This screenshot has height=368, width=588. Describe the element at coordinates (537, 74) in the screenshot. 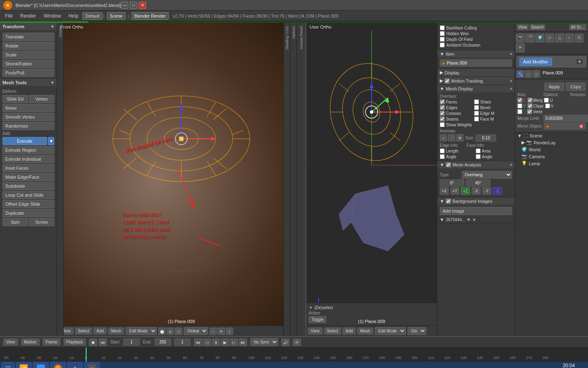

I see `mod-icon-3: ⬡` at that location.